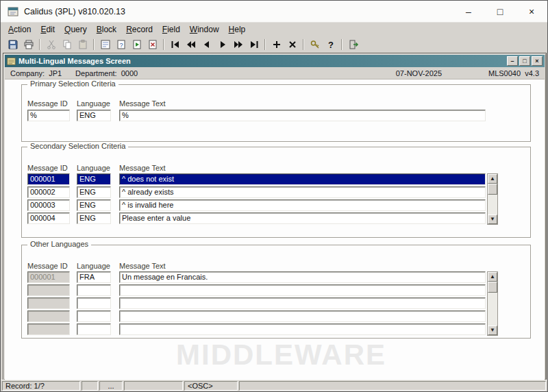  What do you see at coordinates (49, 115) in the screenshot?
I see `primary-message-id-field: %` at bounding box center [49, 115].